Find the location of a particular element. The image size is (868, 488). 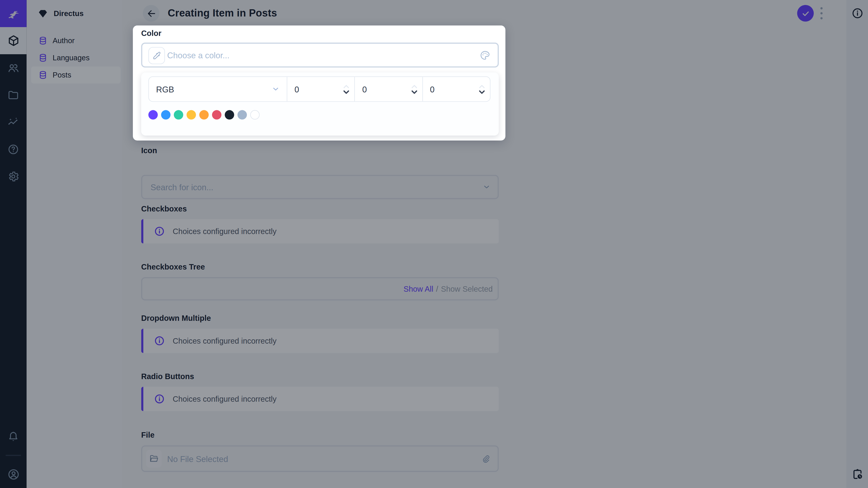

color-mode-value: RGB is located at coordinates (165, 89).